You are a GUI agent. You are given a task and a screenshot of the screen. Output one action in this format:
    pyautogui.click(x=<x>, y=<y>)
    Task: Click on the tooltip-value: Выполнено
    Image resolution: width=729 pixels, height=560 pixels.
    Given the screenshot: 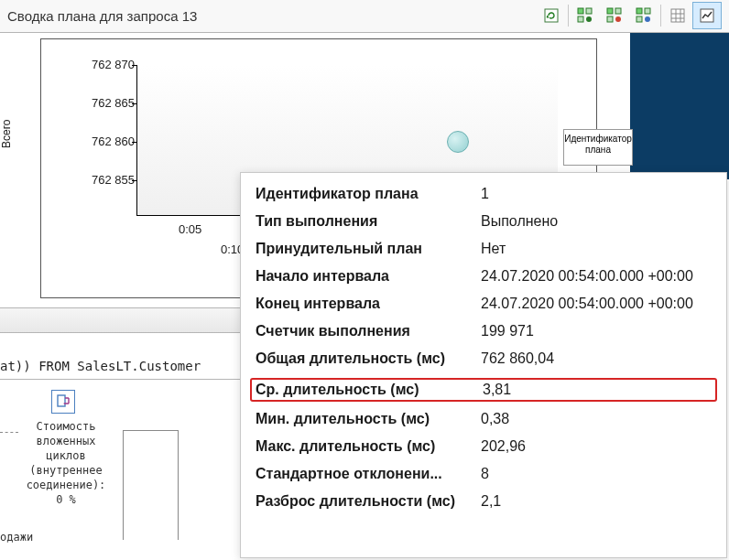 What is the action you would take?
    pyautogui.click(x=596, y=221)
    